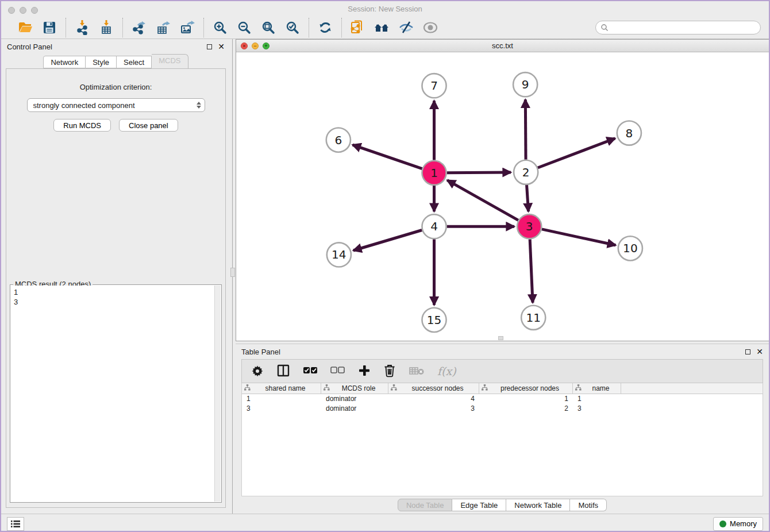 Image resolution: width=770 pixels, height=532 pixels. Describe the element at coordinates (220, 28) in the screenshot. I see `zoom-in-button` at that location.